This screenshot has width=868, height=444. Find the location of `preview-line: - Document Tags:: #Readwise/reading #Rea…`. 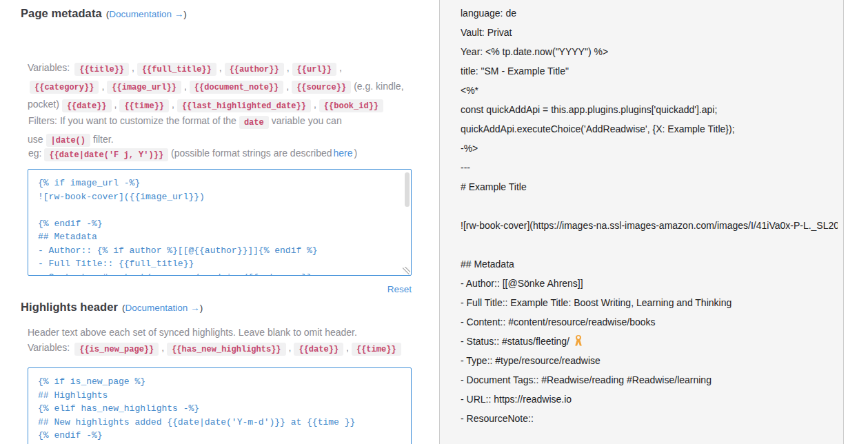

preview-line: - Document Tags:: #Readwise/reading #Rea… is located at coordinates (649, 380).